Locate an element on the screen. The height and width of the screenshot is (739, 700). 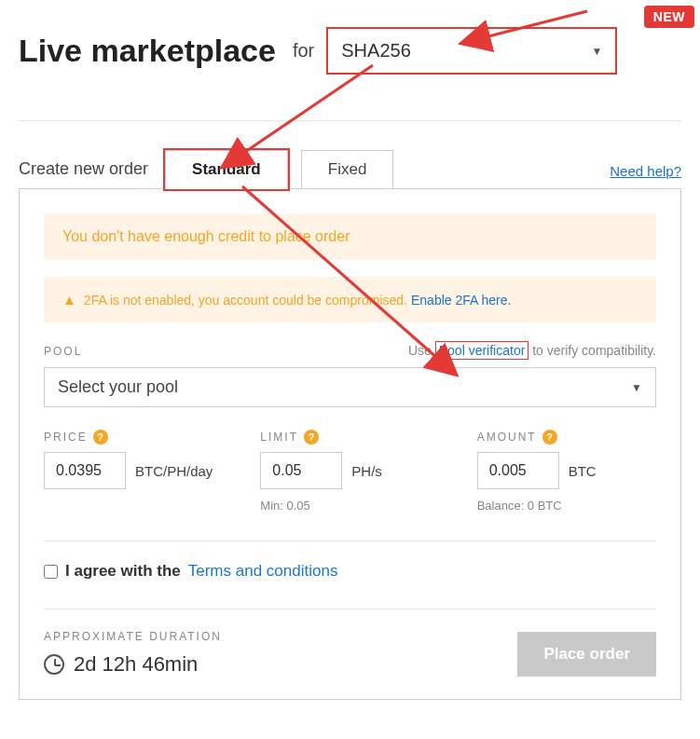
tab-fixed: Fixed is located at coordinates (348, 170).